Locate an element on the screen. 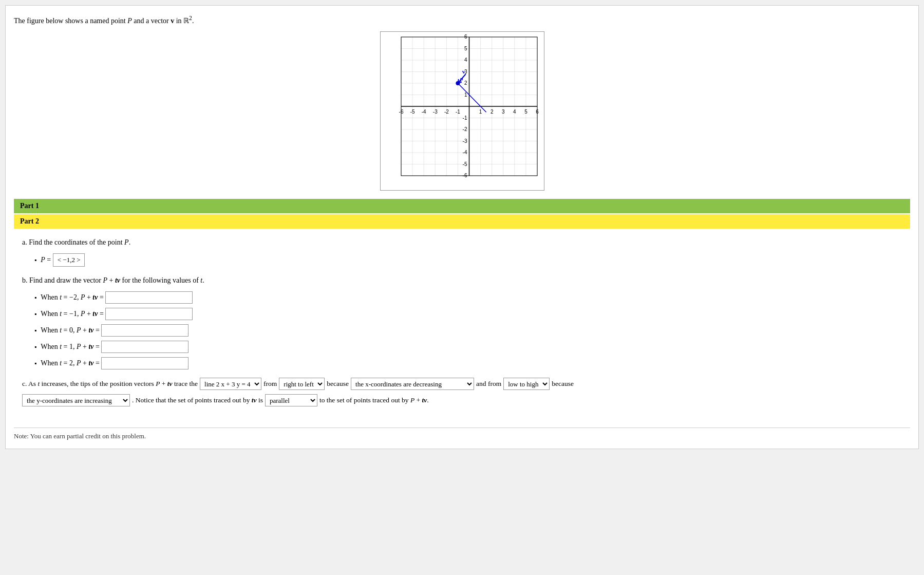 The width and height of the screenshot is (924, 575). parallel-dropdown: parallel perpendicular identical is located at coordinates (291, 400).